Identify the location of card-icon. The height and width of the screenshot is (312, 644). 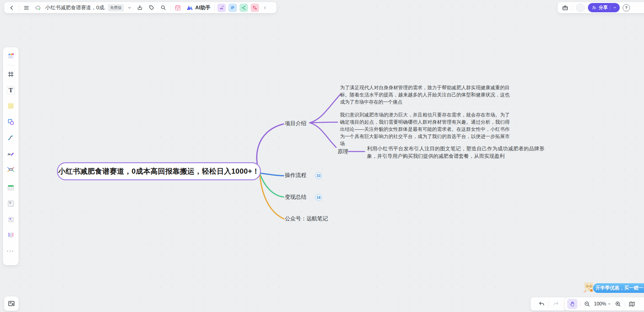
(11, 219).